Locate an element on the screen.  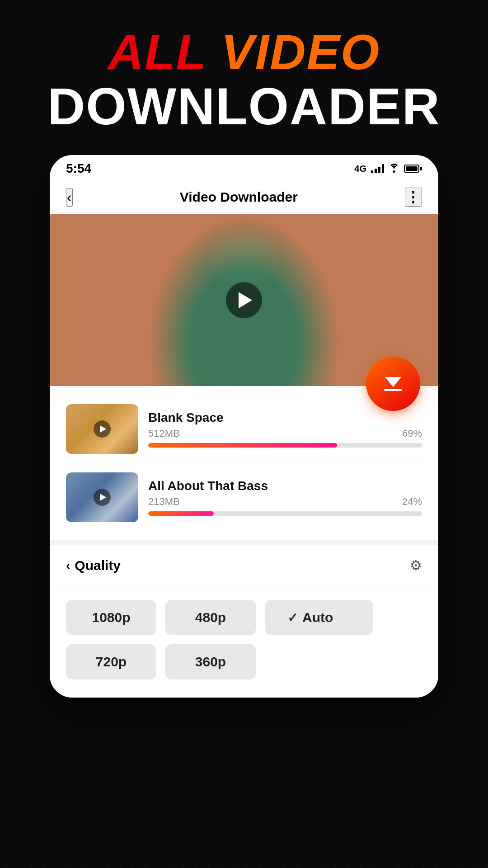
nav-title: Video Downloader is located at coordinates (239, 197).